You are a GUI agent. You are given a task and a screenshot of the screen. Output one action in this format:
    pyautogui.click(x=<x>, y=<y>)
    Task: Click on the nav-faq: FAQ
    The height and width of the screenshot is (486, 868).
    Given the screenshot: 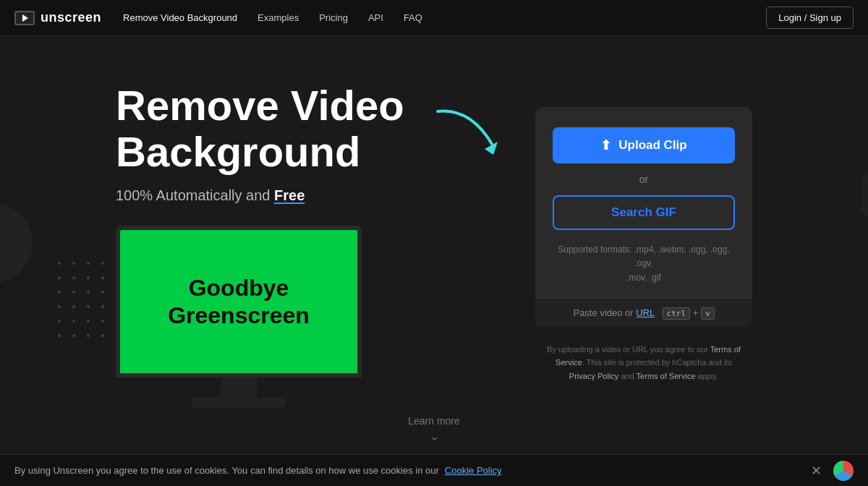 What is the action you would take?
    pyautogui.click(x=413, y=17)
    